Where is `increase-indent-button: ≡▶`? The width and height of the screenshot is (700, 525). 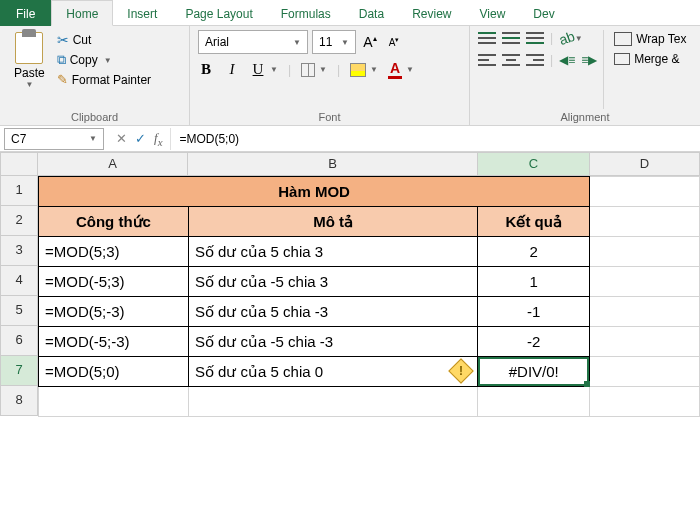
increase-indent-button: ≡▶ is located at coordinates (589, 60).